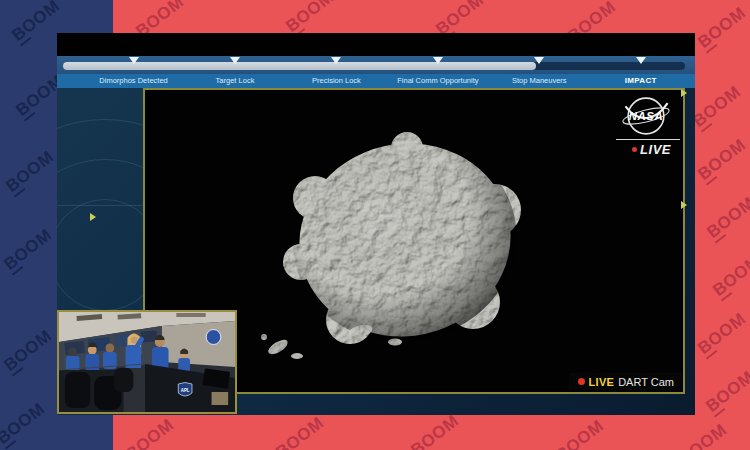 The height and width of the screenshot is (450, 750). I want to click on mission-control-inset: APL, so click(147, 362).